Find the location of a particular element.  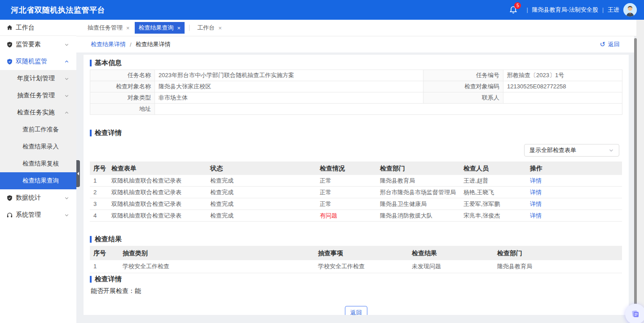

notifications-button: 5 is located at coordinates (514, 10).